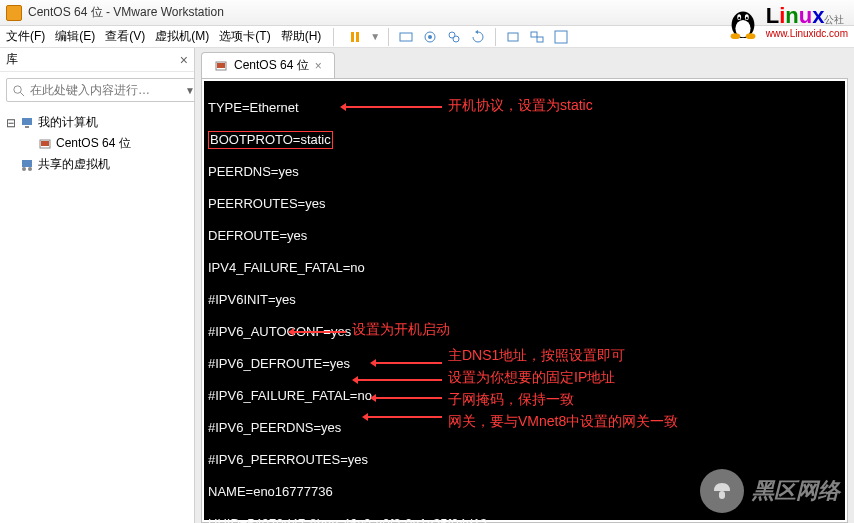  Describe the element at coordinates (537, 37) in the screenshot. I see `unity-icon` at that location.